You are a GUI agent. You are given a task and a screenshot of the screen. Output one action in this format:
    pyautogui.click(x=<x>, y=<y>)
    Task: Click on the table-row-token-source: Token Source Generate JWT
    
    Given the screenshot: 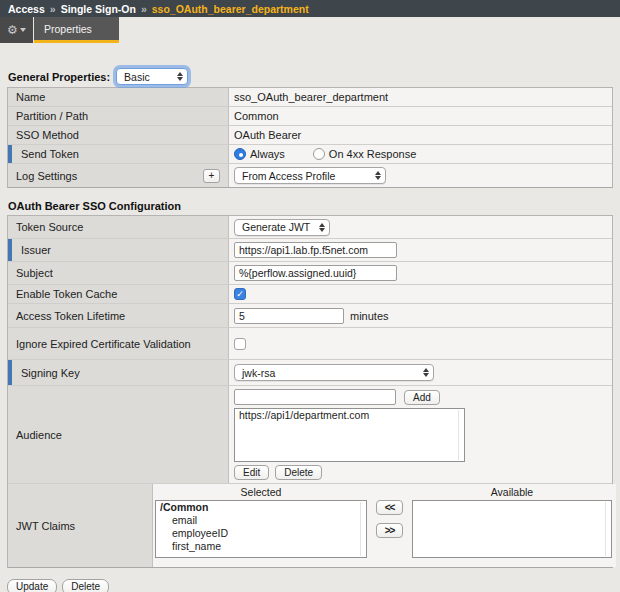 What is the action you would take?
    pyautogui.click(x=310, y=228)
    